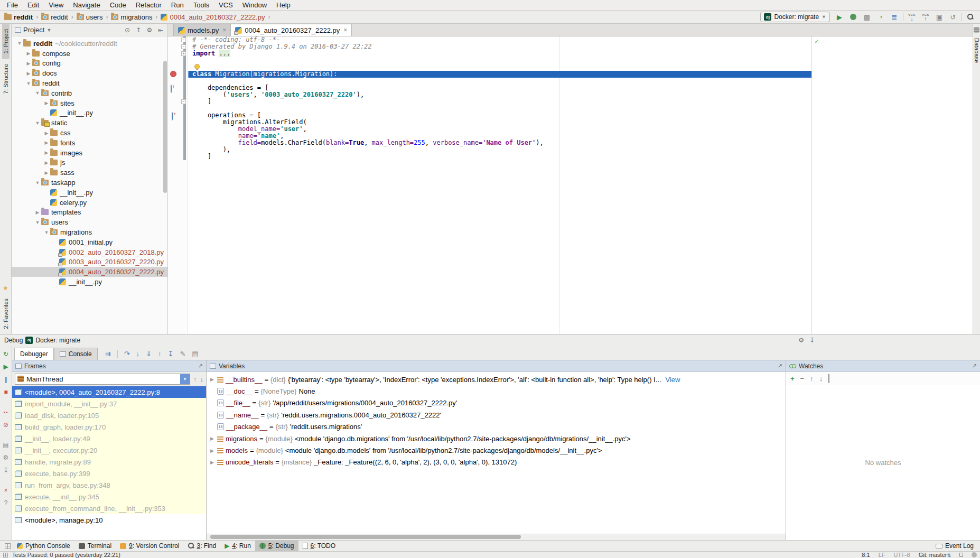  I want to click on rerun-button: ↻, so click(6, 354).